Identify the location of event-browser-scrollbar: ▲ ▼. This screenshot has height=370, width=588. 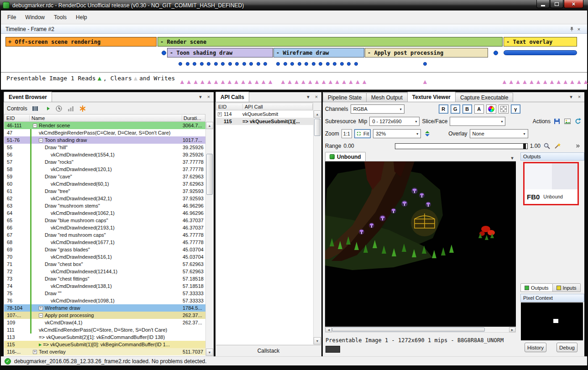
(209, 239).